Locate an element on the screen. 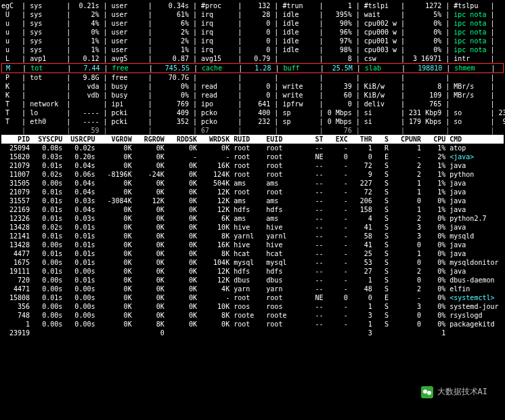 This screenshot has width=505, height=420. stat-row: u | sys | 1% | user | 1% | irq | 0 | idl… is located at coordinates (252, 50).